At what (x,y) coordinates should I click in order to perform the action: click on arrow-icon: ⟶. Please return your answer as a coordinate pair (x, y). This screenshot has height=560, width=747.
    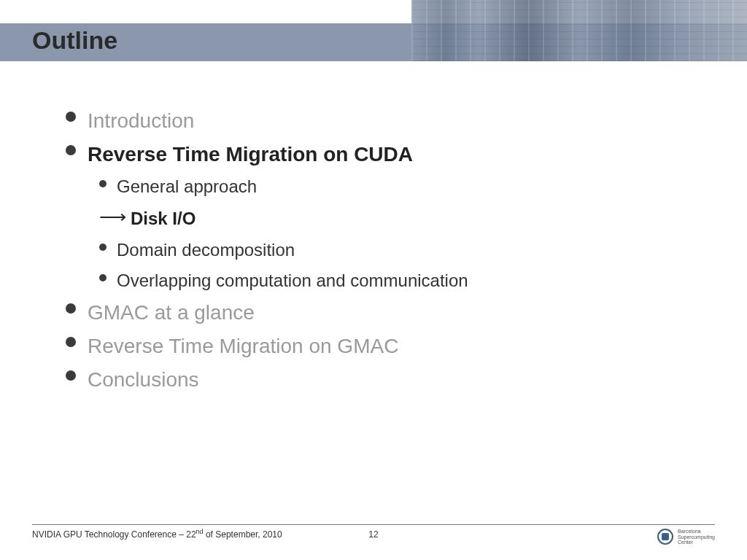
    Looking at the image, I should click on (112, 217).